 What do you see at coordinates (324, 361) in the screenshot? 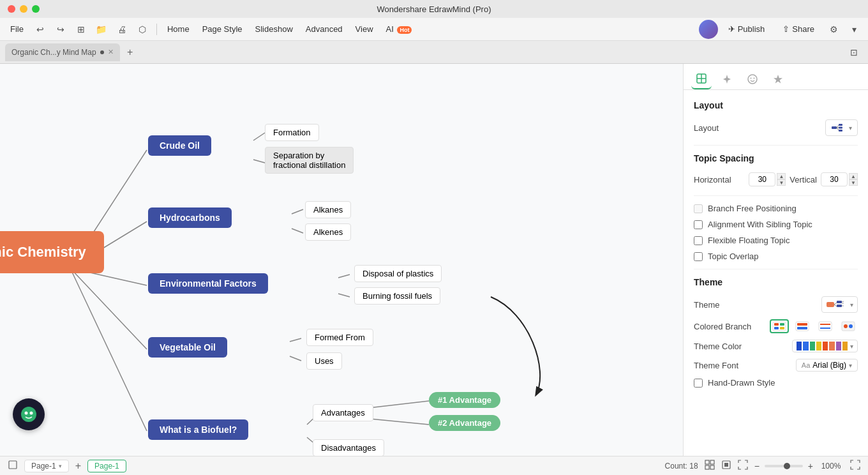
I see `leaf-uses: Uses` at bounding box center [324, 361].